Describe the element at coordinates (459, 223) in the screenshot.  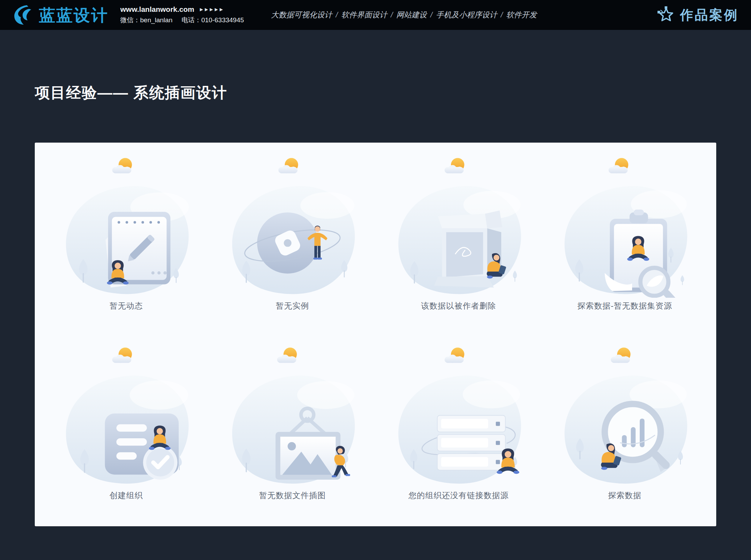
I see `illustration-empty-open-box` at that location.